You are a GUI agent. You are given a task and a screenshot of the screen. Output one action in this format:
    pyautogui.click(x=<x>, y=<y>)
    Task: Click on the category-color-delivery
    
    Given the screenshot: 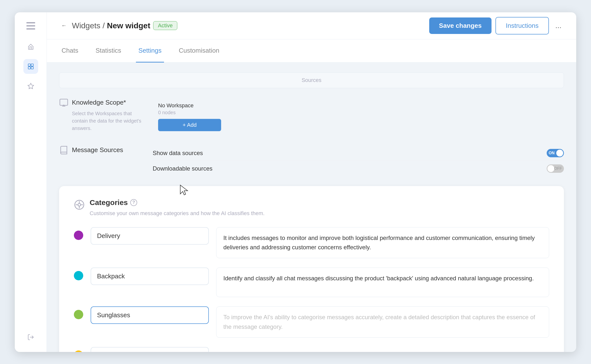 What is the action you would take?
    pyautogui.click(x=79, y=235)
    